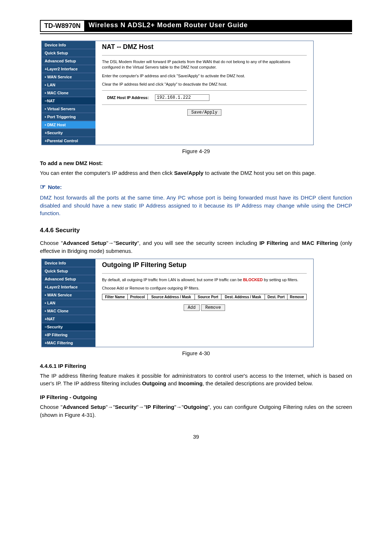 This screenshot has height=554, width=392. What do you see at coordinates (204, 280) in the screenshot?
I see `desc-text: By default, all outgoing IP traffic from…` at bounding box center [204, 280].